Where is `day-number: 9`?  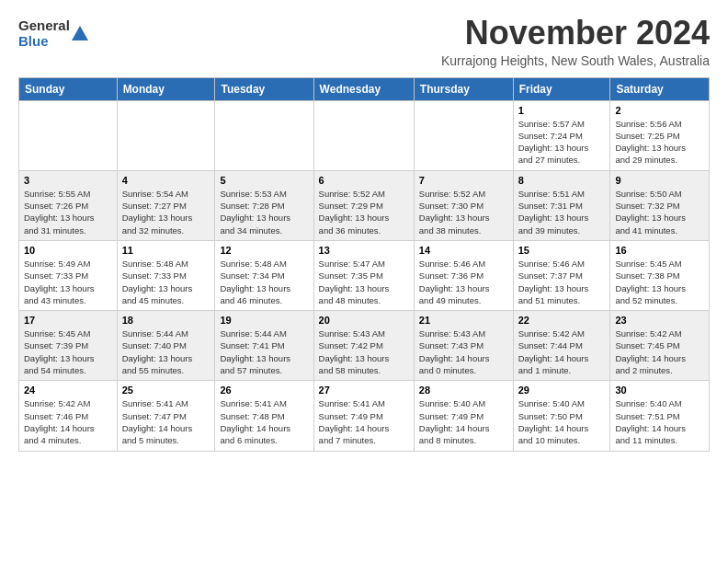 day-number: 9 is located at coordinates (660, 180).